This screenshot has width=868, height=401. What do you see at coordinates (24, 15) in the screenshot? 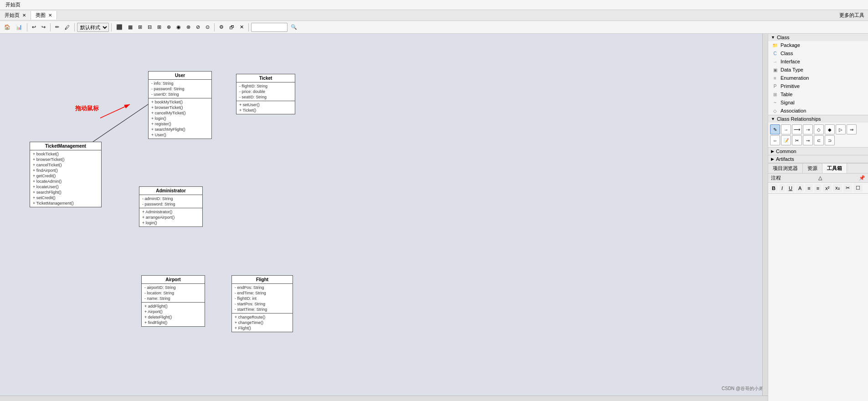
I see `tab-start-close: ✕` at bounding box center [24, 15].